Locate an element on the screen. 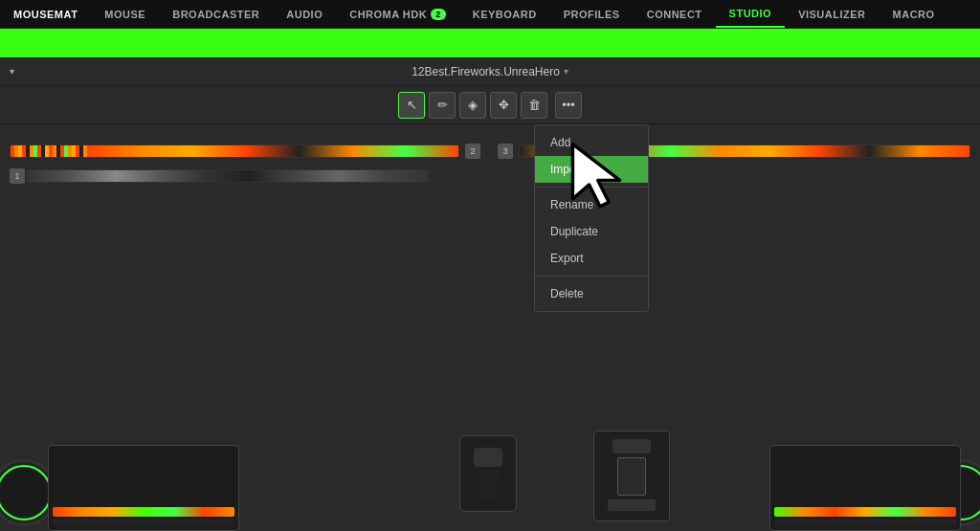  icon-toolbar: ↖ ✏ ◈ ✥ 🗑 ••• is located at coordinates (490, 105).